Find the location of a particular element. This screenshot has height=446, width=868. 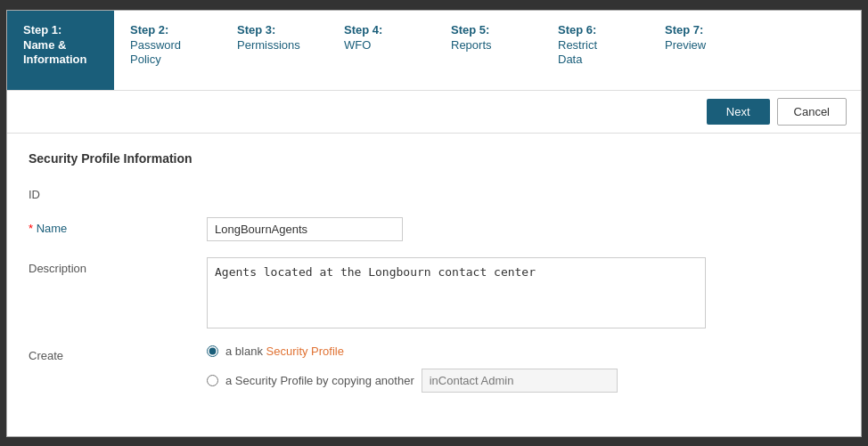

step-3-label: Permissions is located at coordinates (274, 46).